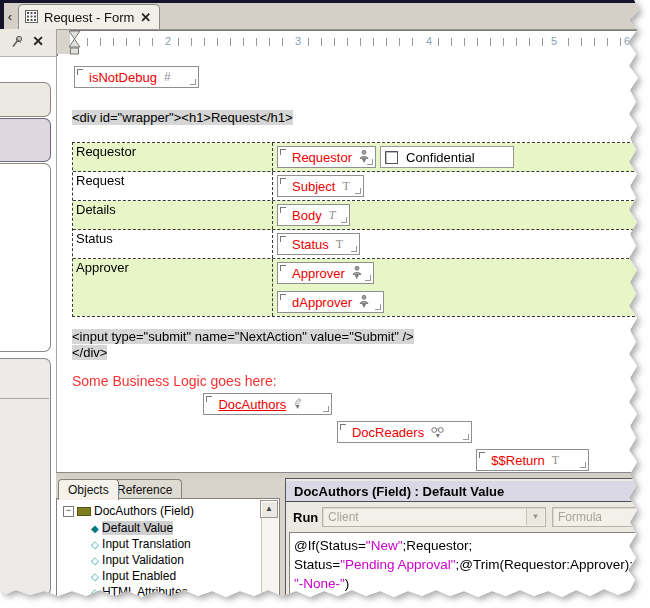 This screenshot has height=608, width=650. Describe the element at coordinates (144, 490) in the screenshot. I see `tab-label: Reference` at that location.